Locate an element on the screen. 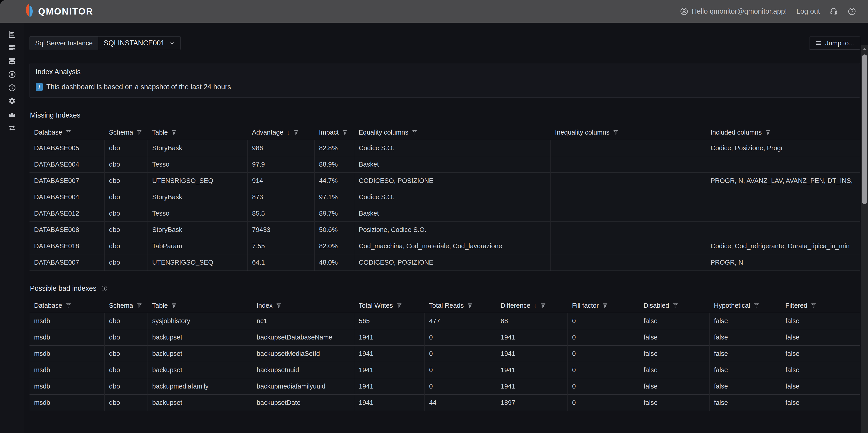 The width and height of the screenshot is (868, 433). sidebar-item-clock is located at coordinates (12, 88).